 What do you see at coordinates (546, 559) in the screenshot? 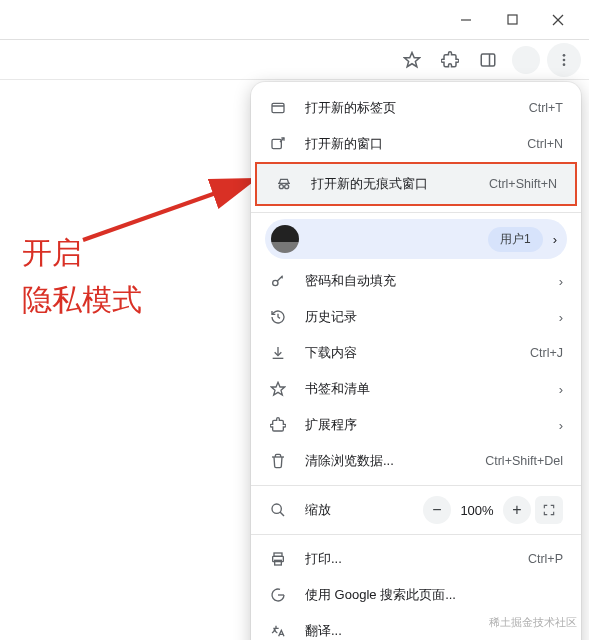
I see `menu-item-shortcut: Ctrl+P` at bounding box center [546, 559].